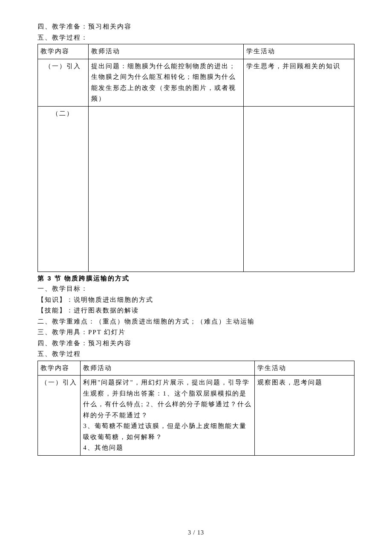 Image resolution: width=392 pixels, height=555 pixels. I want to click on objectives-line: 一、教学目标：, so click(196, 289).